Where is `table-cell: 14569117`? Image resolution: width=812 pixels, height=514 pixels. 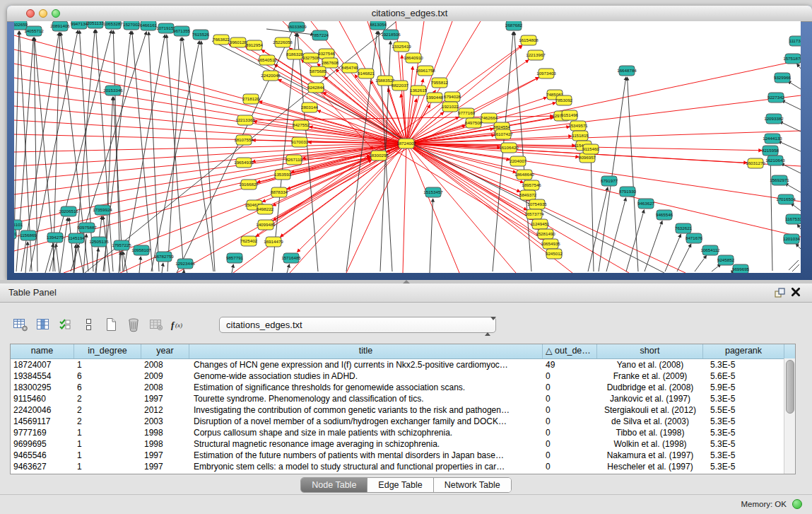
table-cell: 14569117 is located at coordinates (42, 421).